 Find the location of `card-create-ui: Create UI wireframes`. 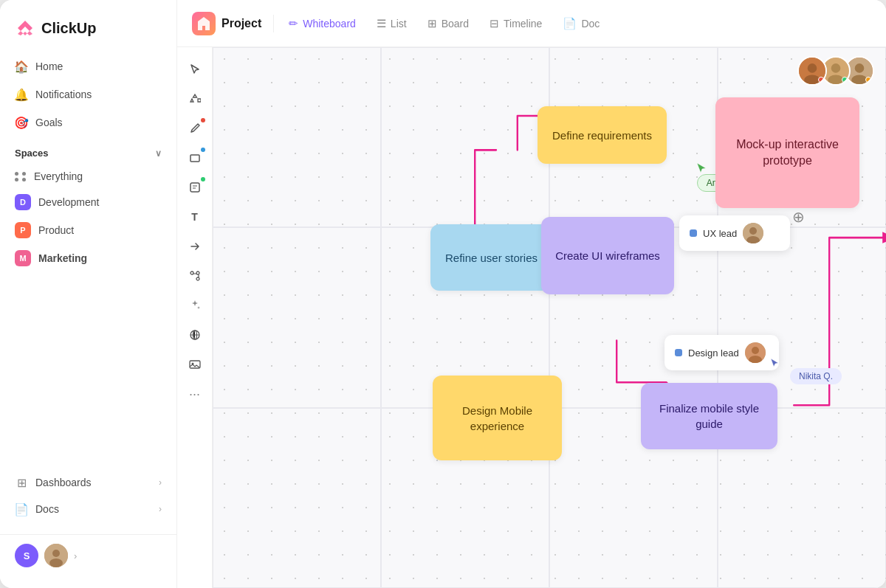

card-create-ui: Create UI wireframes is located at coordinates (608, 255).